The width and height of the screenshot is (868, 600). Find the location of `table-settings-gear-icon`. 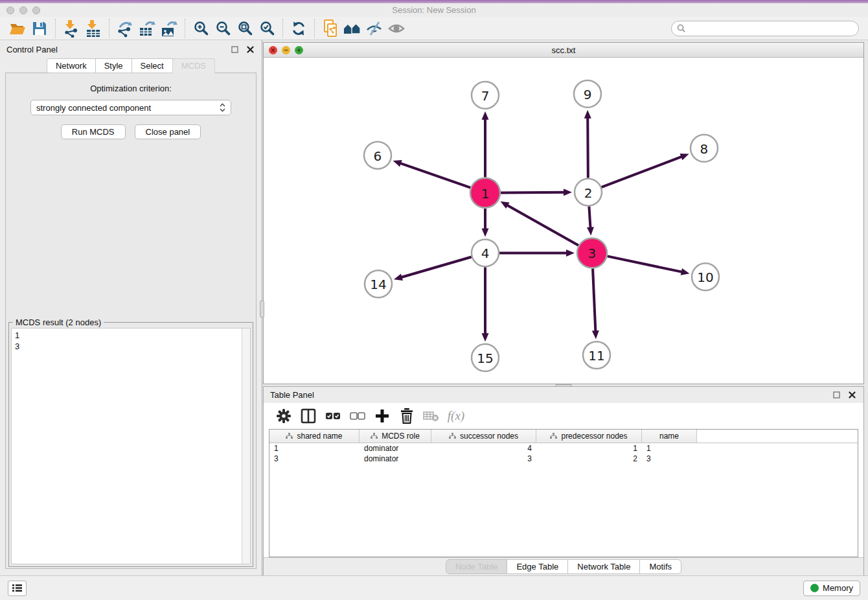

table-settings-gear-icon is located at coordinates (284, 416).